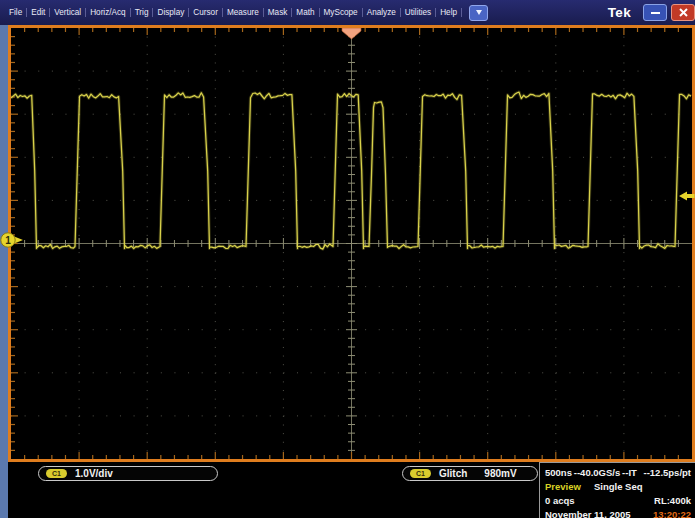  I want to click on run-mode: Single Seq, so click(618, 486).